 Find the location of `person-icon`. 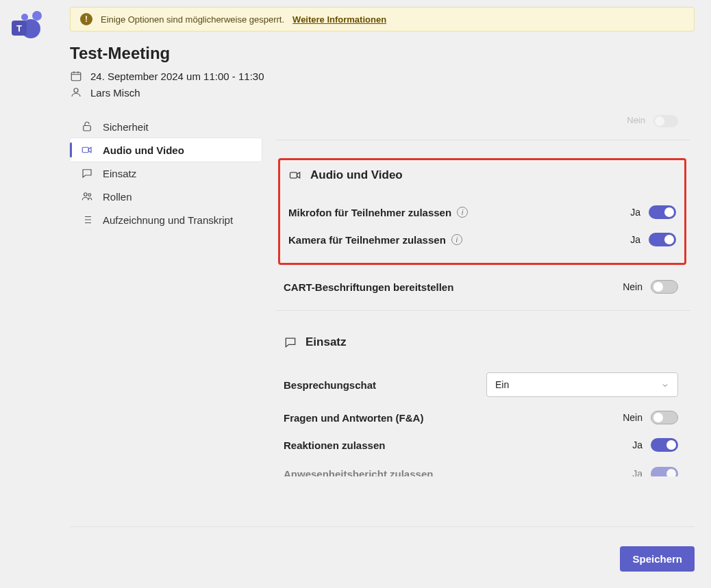

person-icon is located at coordinates (76, 92).